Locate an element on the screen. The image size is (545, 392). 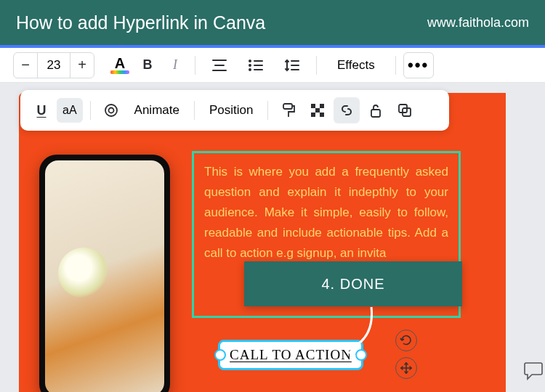
editor-toolbar-primary: − 23 + A B I Effects ••• is located at coordinates (272, 65).